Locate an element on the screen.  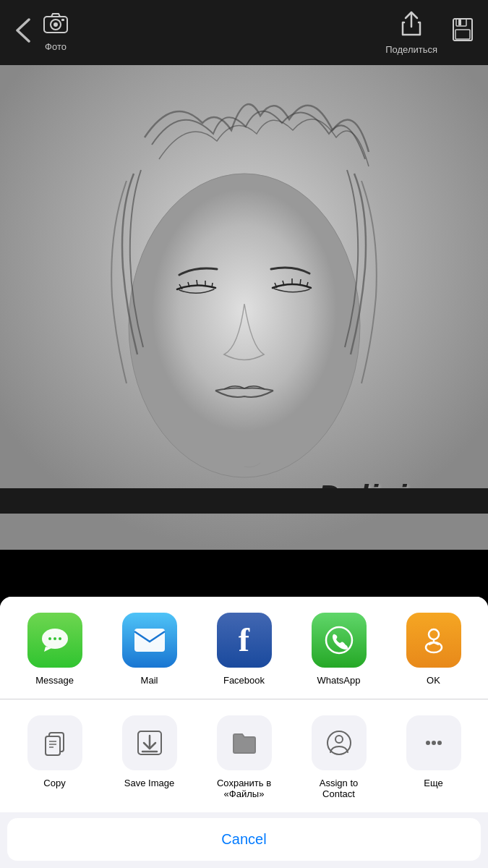
more-label: Еще is located at coordinates (433, 783).